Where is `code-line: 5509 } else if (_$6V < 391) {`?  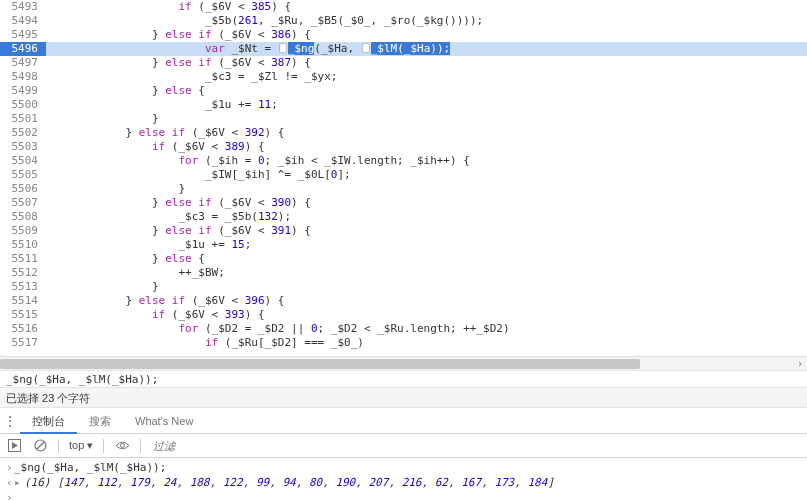
code-line: 5509 } else if (_$6V < 391) { is located at coordinates (404, 231).